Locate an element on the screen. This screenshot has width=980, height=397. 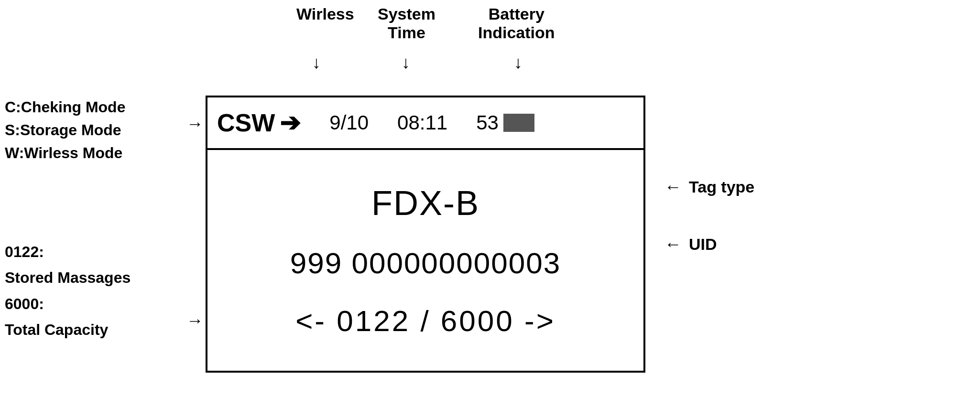
stored-count-label: 0122: is located at coordinates (68, 252).